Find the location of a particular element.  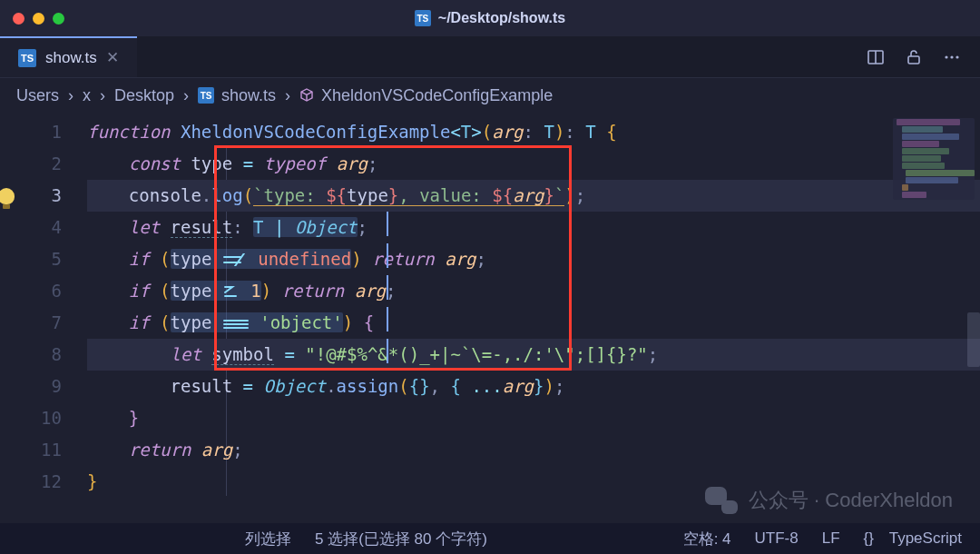

lightbulb-icon is located at coordinates (7, 196).